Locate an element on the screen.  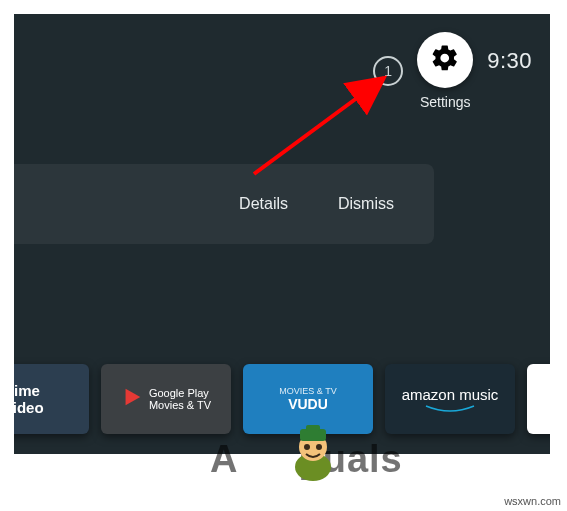
source-attribution: wsxwn.com is located at coordinates (532, 501).